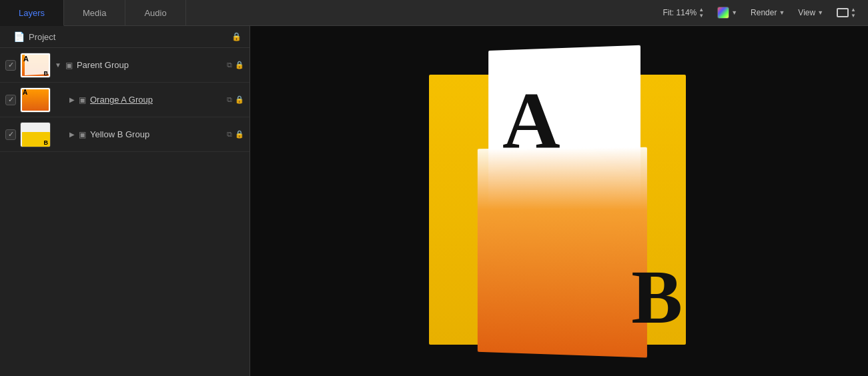 The height and width of the screenshot is (376, 868). I want to click on parent-group-type-icon: ▣, so click(69, 65).